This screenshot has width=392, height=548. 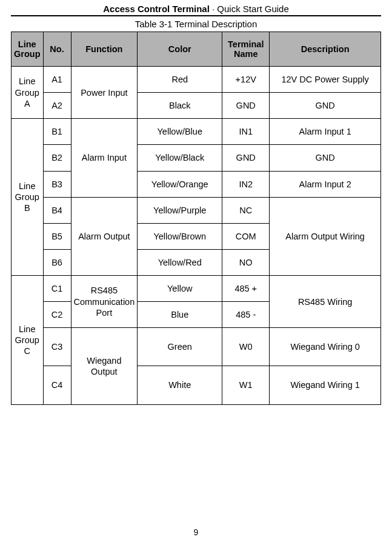 What do you see at coordinates (57, 132) in the screenshot?
I see `cell-no: B1` at bounding box center [57, 132].